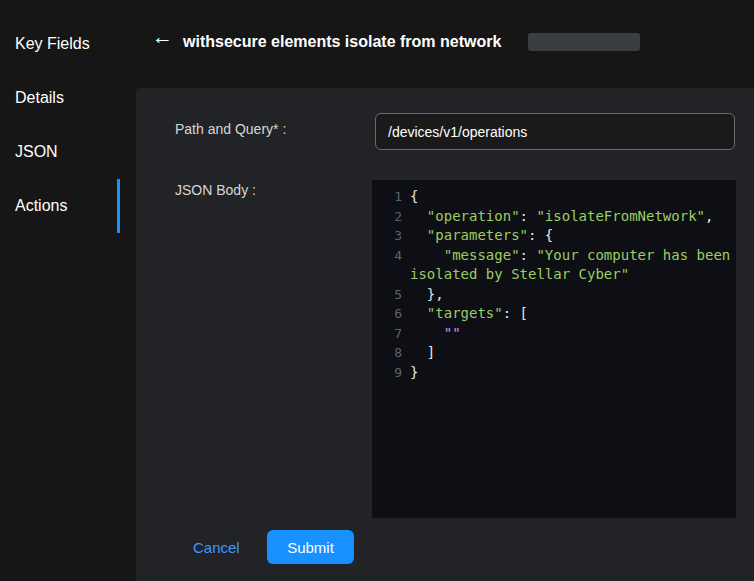  What do you see at coordinates (555, 132) in the screenshot?
I see `path-query-input` at bounding box center [555, 132].